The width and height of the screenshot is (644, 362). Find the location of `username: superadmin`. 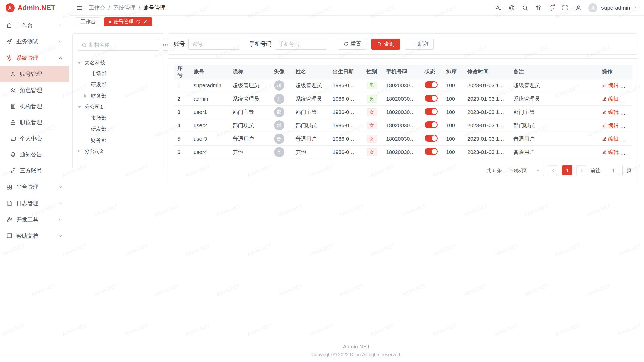

username: superadmin is located at coordinates (616, 8).